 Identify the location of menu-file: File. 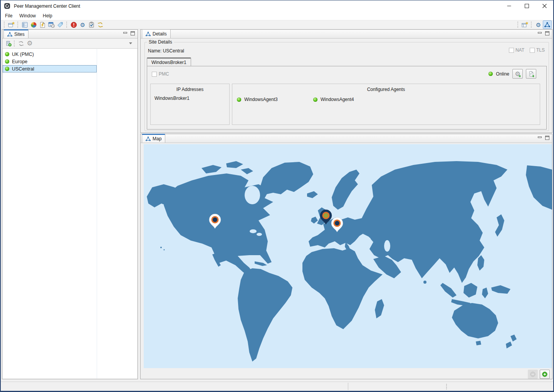
(8, 16).